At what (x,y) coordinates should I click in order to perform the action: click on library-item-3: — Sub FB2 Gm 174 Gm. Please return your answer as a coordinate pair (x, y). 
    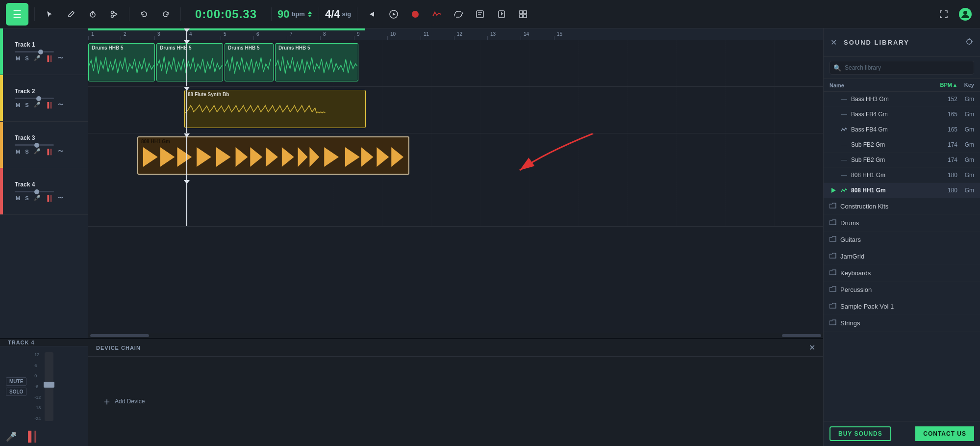
    Looking at the image, I should click on (902, 145).